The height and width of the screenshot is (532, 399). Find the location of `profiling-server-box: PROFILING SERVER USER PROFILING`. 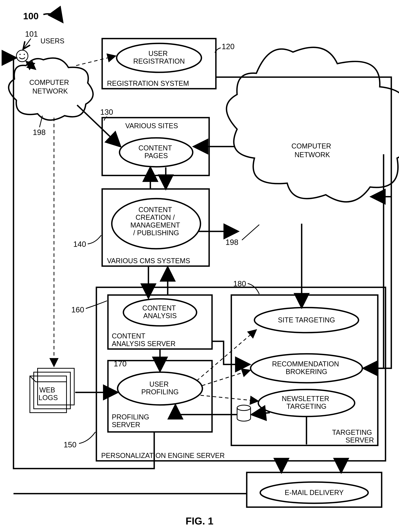

profiling-server-box: PROFILING SERVER USER PROFILING is located at coordinates (160, 396).